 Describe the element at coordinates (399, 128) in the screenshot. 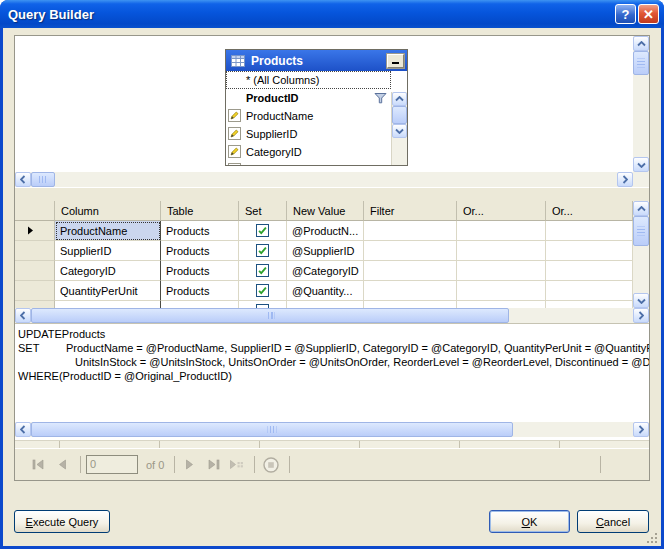

I see `table-list-scrollbar` at that location.